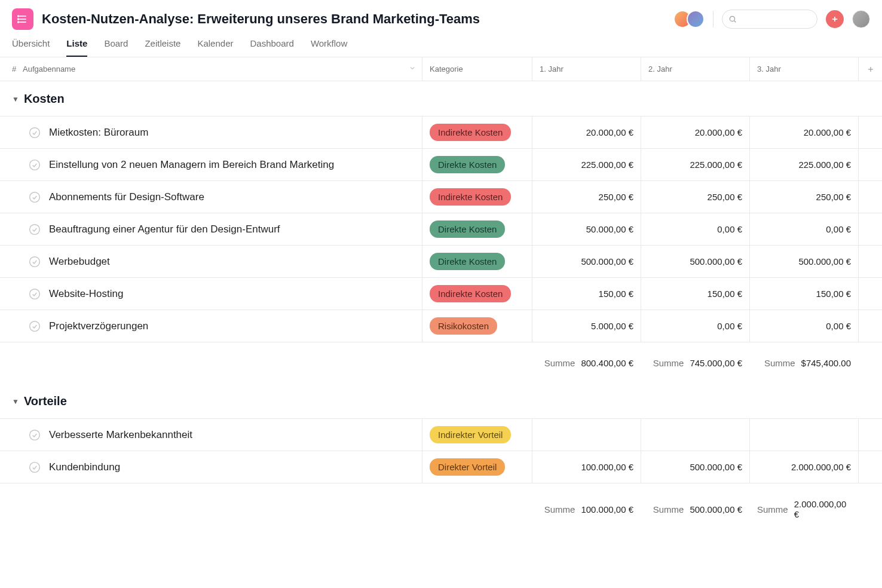  Describe the element at coordinates (695, 133) in the screenshot. I see `year2-cell: 20.000,00 €` at that location.